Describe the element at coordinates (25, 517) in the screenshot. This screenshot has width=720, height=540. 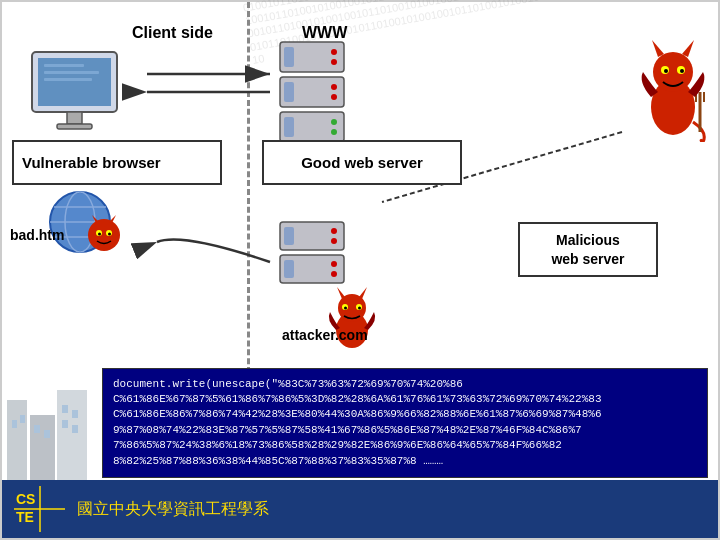
I see `svg-text: TE` at that location.